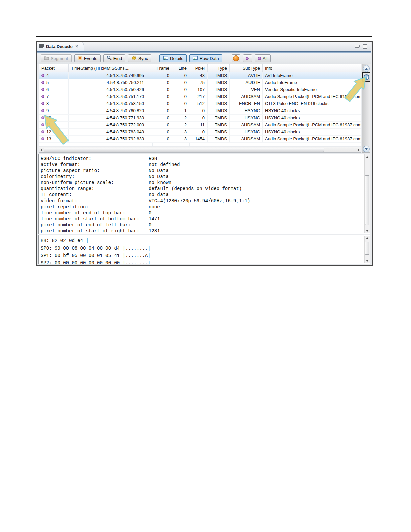 The height and width of the screenshot is (532, 411). What do you see at coordinates (263, 58) in the screenshot?
I see `all-filter-button: All` at bounding box center [263, 58].